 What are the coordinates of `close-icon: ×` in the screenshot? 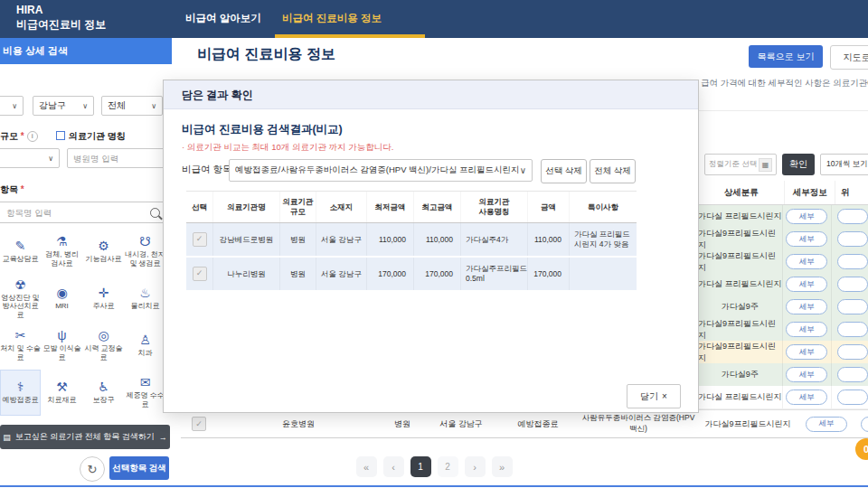 It's located at (665, 396).